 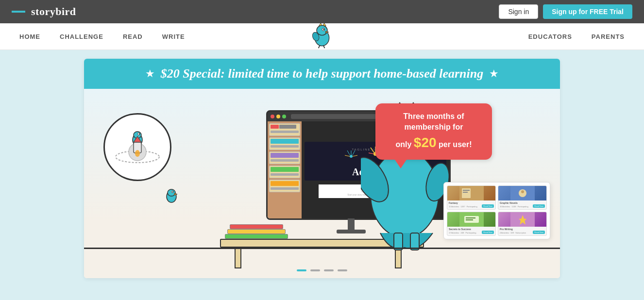 What do you see at coordinates (539, 232) in the screenshot?
I see `panel-prowriting-btn: Read Now` at bounding box center [539, 232].